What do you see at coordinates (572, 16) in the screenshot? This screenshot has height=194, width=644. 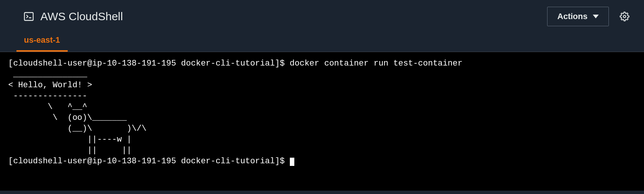 I see `actions-button-label: Actions` at bounding box center [572, 16].